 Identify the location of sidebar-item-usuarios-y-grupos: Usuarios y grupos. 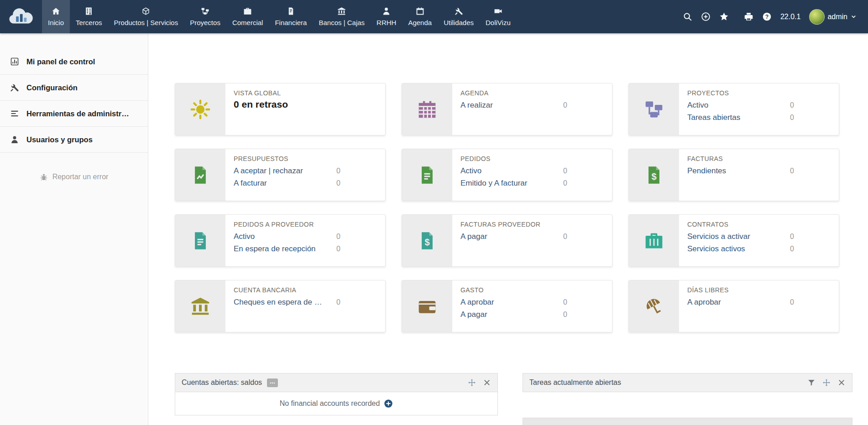
(74, 140).